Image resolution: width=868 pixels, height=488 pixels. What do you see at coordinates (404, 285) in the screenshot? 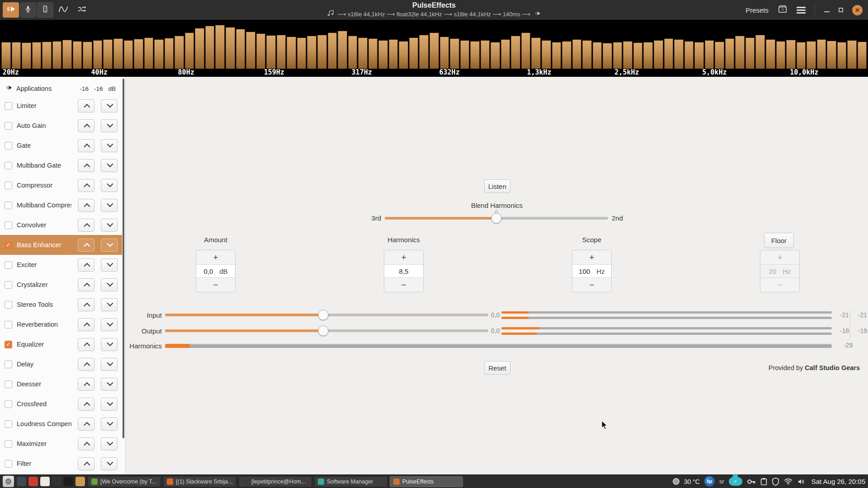
I see `harmonics-decrement-button: −` at bounding box center [404, 285].